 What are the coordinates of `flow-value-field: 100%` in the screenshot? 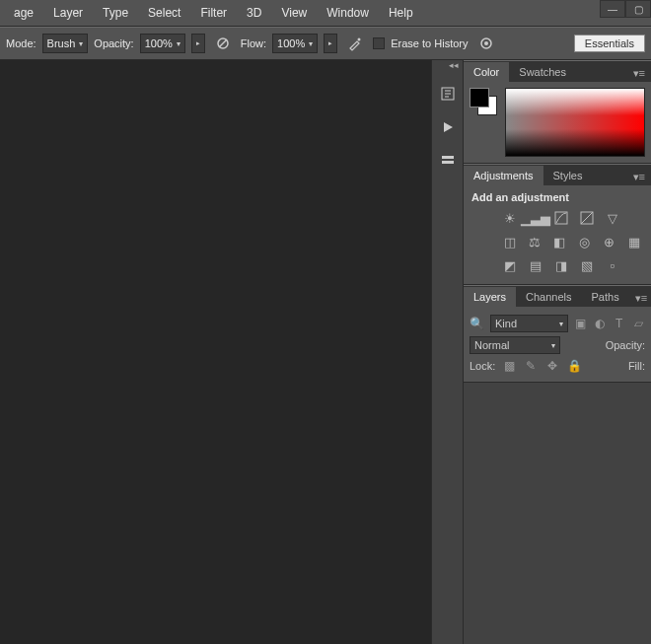 It's located at (295, 43).